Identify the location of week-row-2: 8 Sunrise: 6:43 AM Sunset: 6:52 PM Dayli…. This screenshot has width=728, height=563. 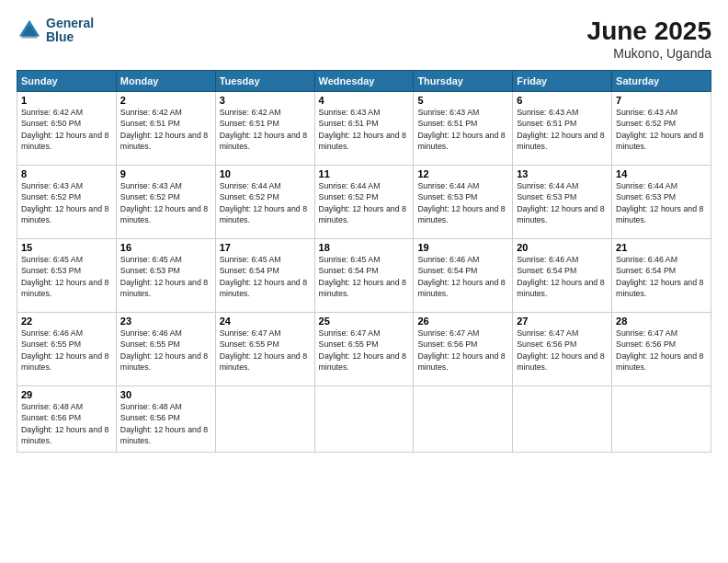
(364, 202).